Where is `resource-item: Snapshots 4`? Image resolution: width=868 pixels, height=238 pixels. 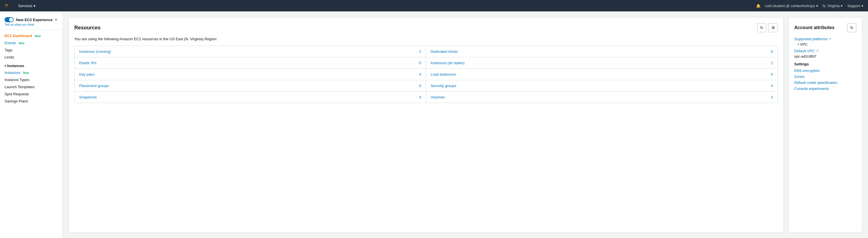 resource-item: Snapshots 4 is located at coordinates (250, 97).